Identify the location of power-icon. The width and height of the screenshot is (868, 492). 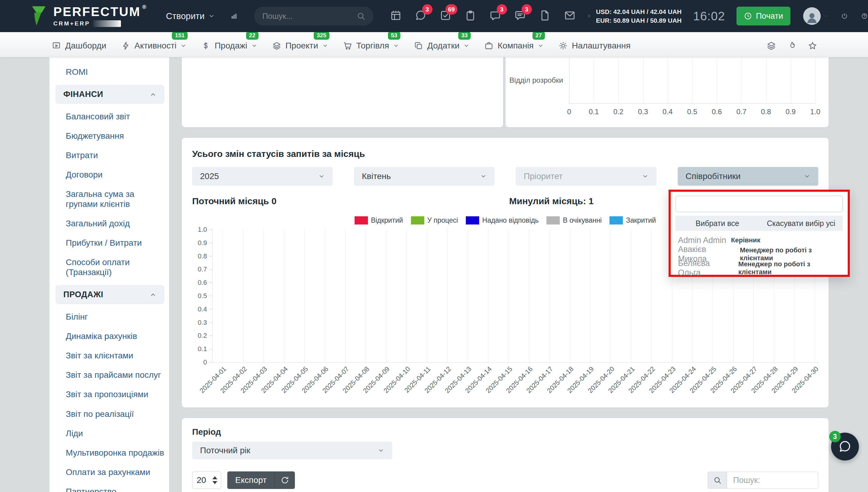
(844, 16).